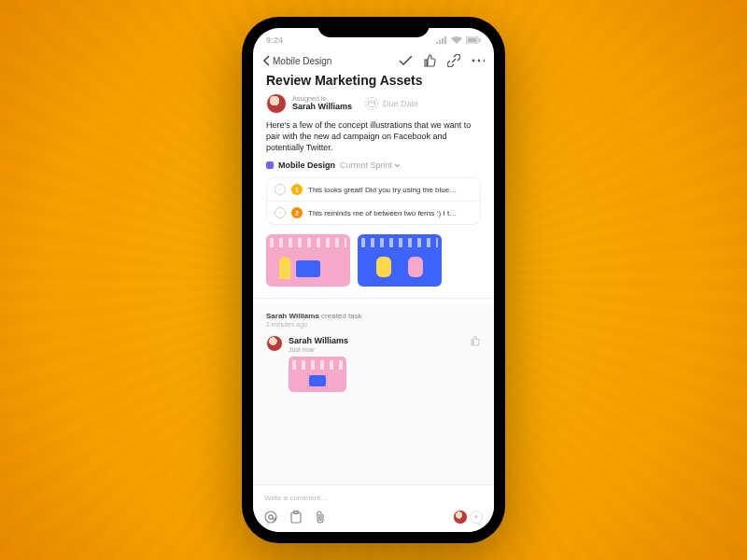 The image size is (747, 560). Describe the element at coordinates (317, 374) in the screenshot. I see `comment-attachment` at that location.